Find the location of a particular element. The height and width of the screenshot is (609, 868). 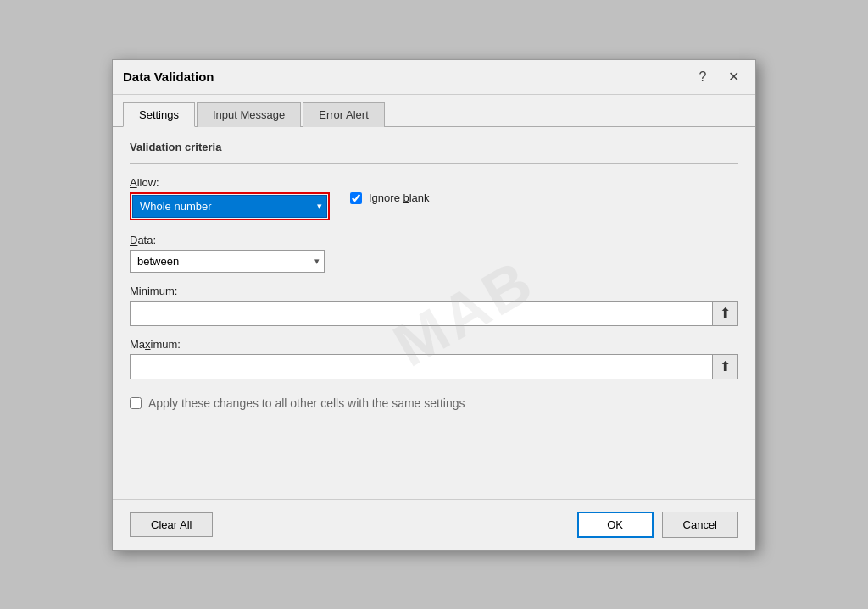

maximum-input is located at coordinates (421, 367).